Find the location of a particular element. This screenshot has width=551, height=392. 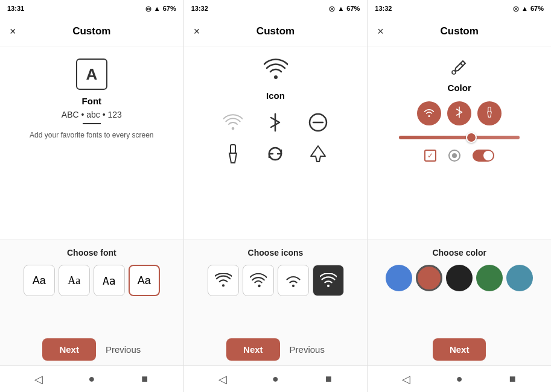

nav-section-3: ◁ ● ■ is located at coordinates (459, 379).